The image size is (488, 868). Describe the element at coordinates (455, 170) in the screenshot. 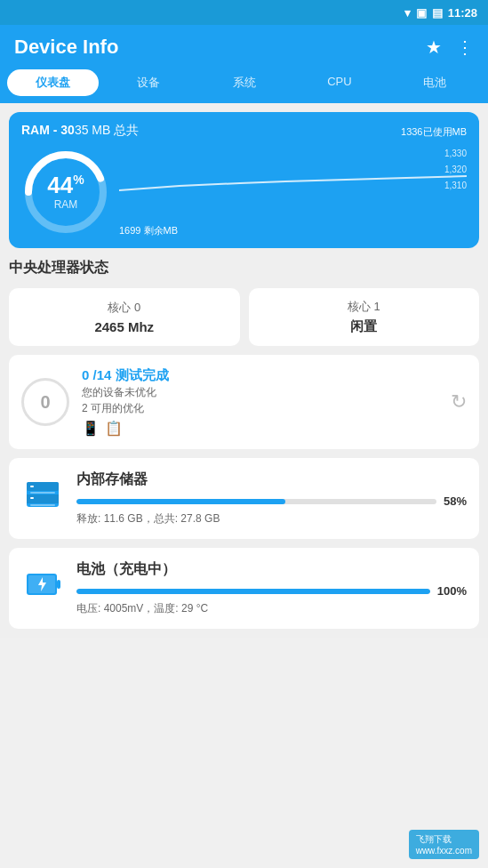

I see `chart-labels: 1,330 1,320 1,310` at that location.